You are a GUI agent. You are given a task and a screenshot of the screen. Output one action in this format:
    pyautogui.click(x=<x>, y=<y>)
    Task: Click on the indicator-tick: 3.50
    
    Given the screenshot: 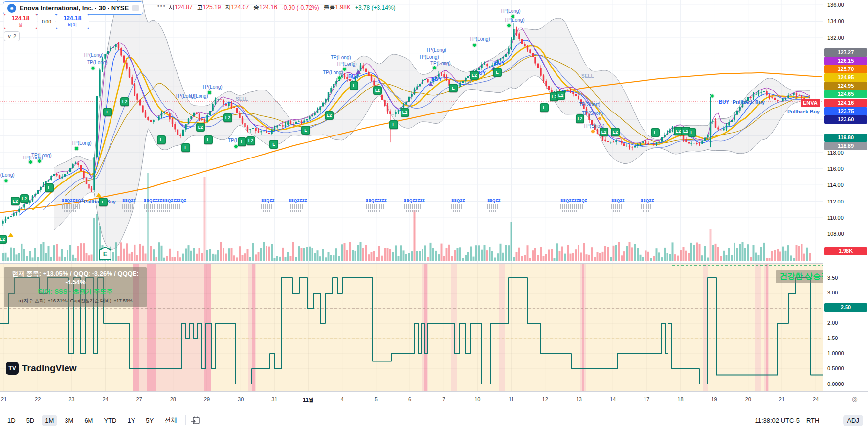 What is the action you would take?
    pyautogui.click(x=832, y=278)
    